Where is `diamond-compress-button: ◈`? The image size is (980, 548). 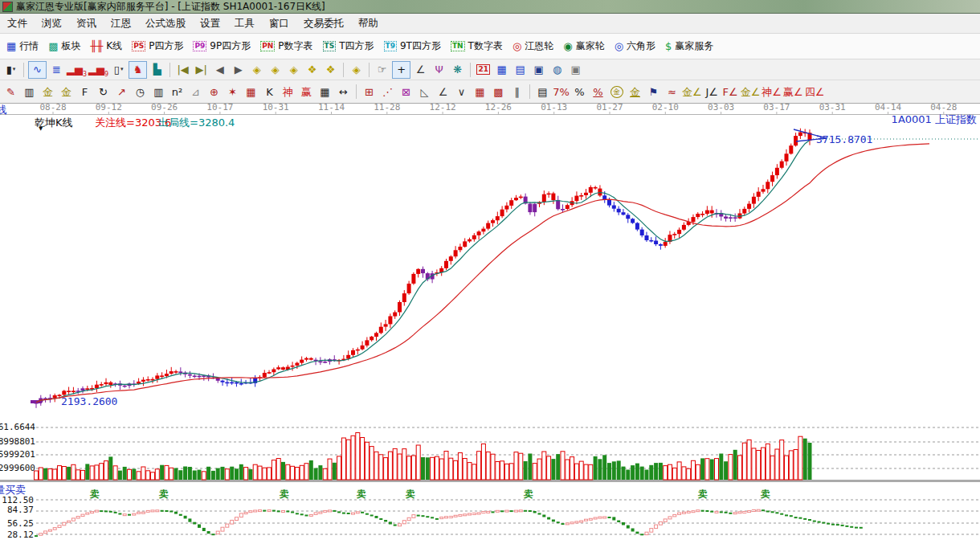 diamond-compress-button: ◈ is located at coordinates (357, 70).